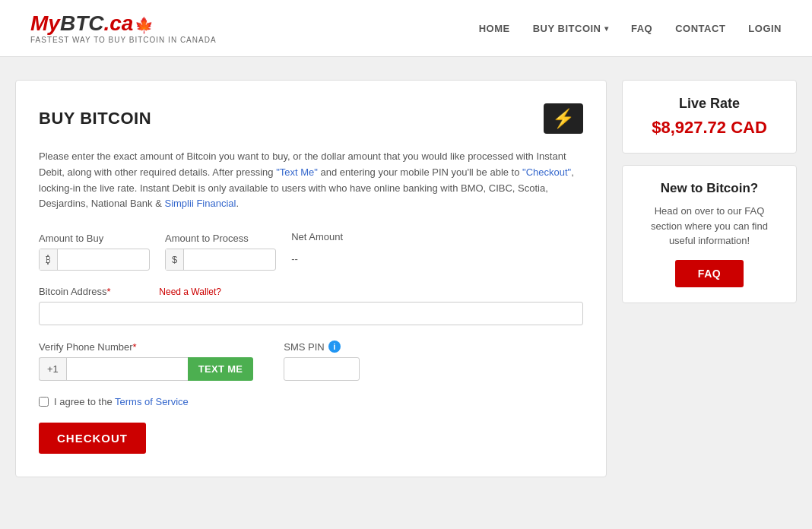 The width and height of the screenshot is (812, 529). I want to click on amount-to-process-input, so click(230, 260).